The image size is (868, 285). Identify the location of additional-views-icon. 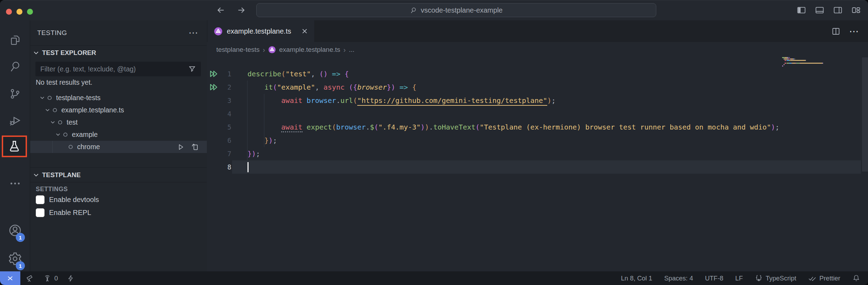
(15, 183).